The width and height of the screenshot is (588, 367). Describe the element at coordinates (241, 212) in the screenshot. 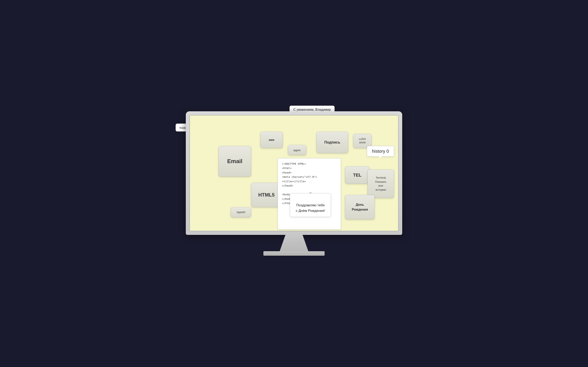

I see `key-appleid: AppleID` at that location.